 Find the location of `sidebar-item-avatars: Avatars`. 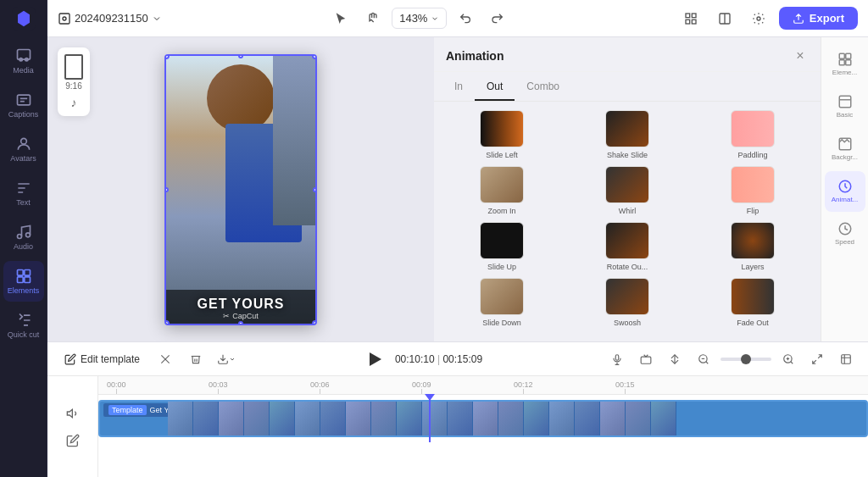

sidebar-item-avatars: Avatars is located at coordinates (24, 149).